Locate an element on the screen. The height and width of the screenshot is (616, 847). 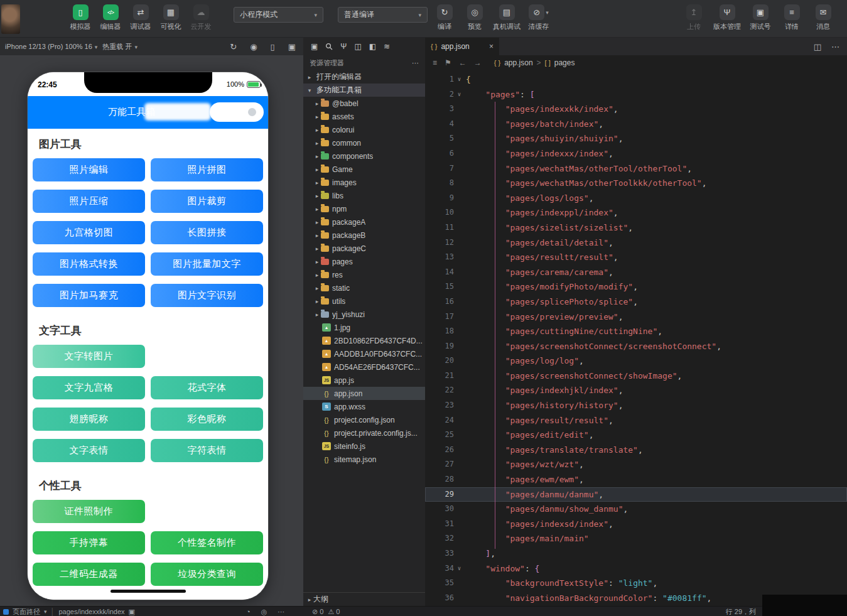
toolbar-device-debug-button: ▤真机调试 is located at coordinates (507, 18).